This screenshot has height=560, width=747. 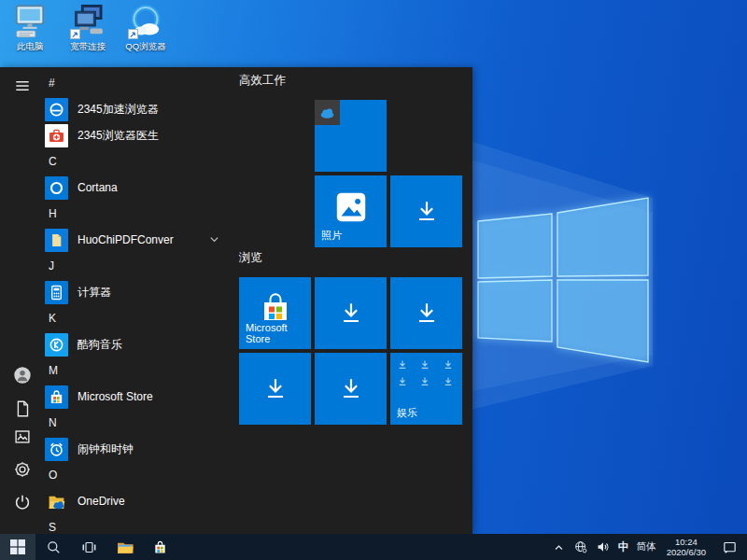 I want to click on volume-icon, so click(x=603, y=547).